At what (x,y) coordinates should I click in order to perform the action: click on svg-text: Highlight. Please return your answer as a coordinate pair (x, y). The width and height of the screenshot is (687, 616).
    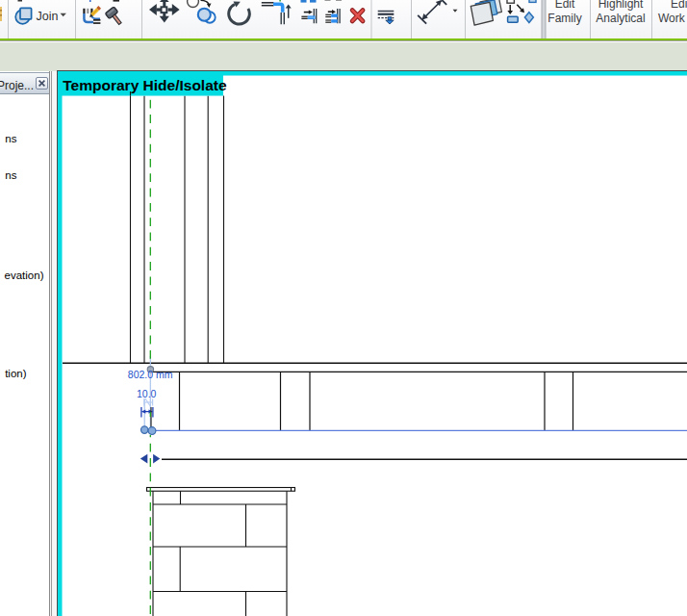
    Looking at the image, I should click on (622, 6).